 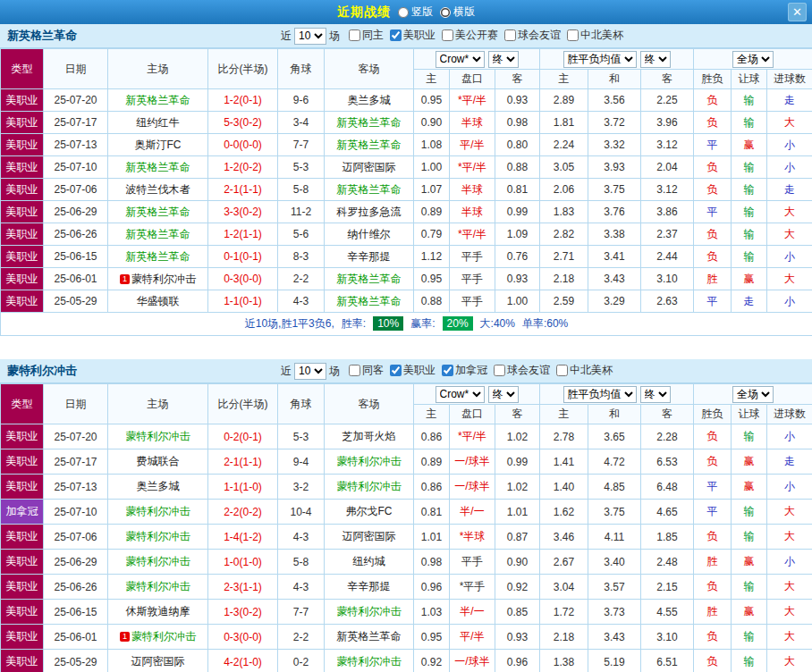 What do you see at coordinates (158, 462) in the screenshot?
I see `home-team-cell: 费城联合` at bounding box center [158, 462].